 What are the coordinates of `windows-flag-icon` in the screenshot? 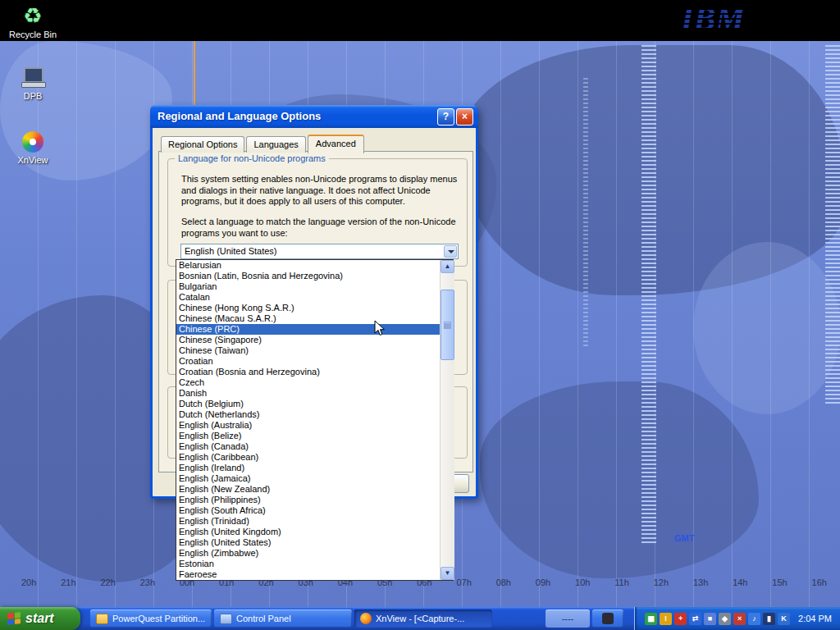 It's located at (14, 619).